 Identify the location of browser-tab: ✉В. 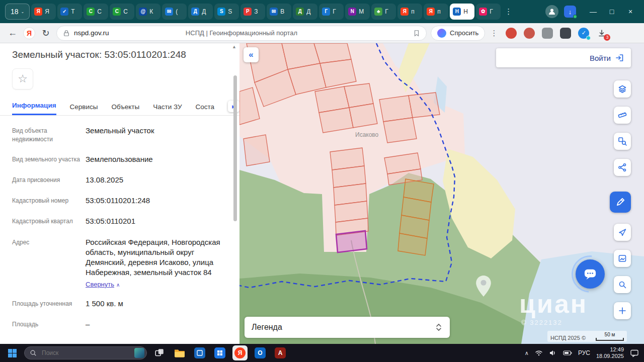
(279, 12).